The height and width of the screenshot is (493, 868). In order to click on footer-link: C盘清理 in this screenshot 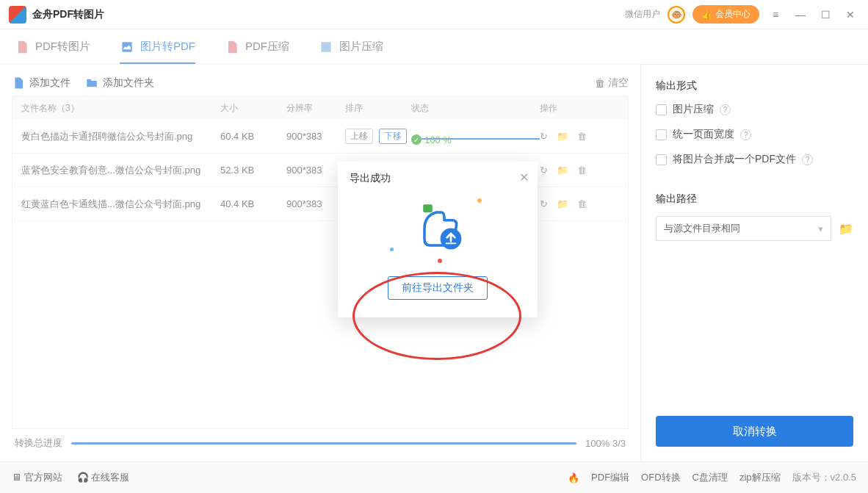, I will do `click(710, 478)`.